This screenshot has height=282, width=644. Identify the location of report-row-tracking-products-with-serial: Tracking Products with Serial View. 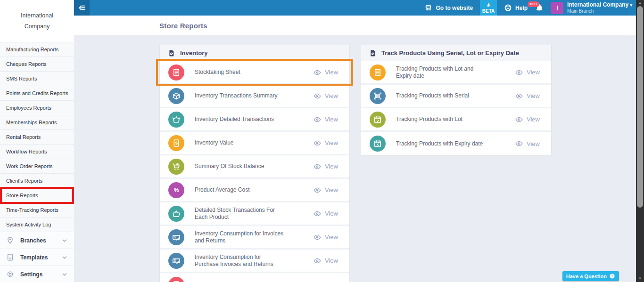
(456, 97).